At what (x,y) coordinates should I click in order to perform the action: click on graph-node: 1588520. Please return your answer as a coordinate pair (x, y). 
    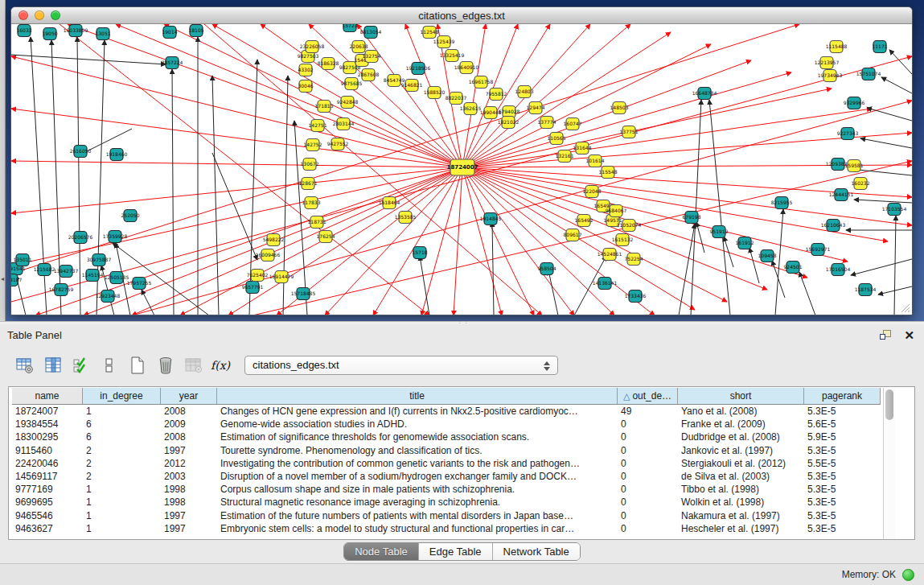
    Looking at the image, I should click on (434, 93).